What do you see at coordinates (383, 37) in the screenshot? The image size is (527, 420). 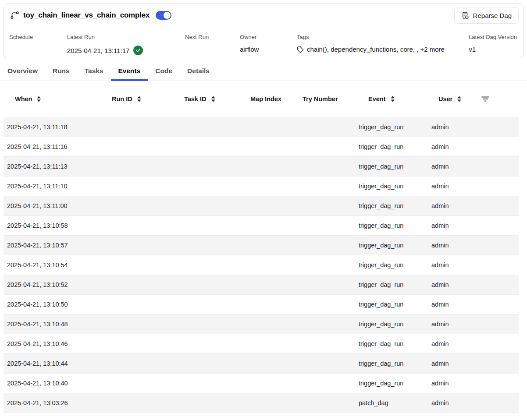 I see `tags-label: Tags` at bounding box center [383, 37].